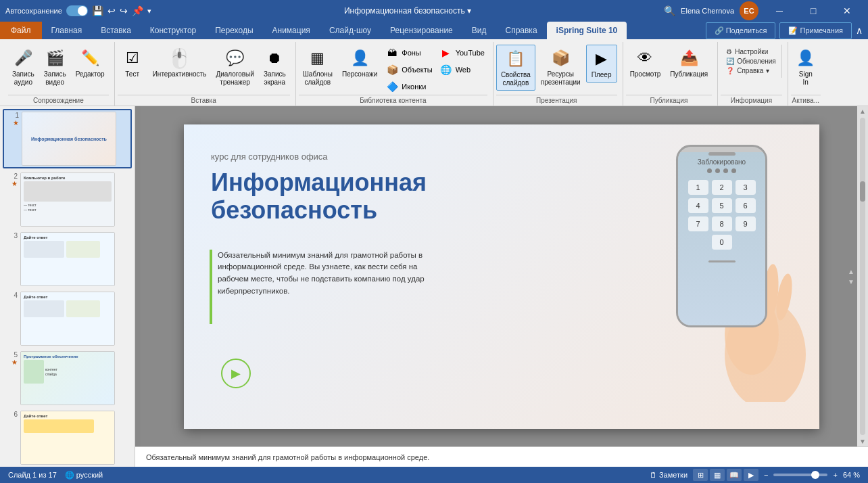 The width and height of the screenshot is (868, 483). I want to click on zoom-plus-btn: +, so click(835, 475).